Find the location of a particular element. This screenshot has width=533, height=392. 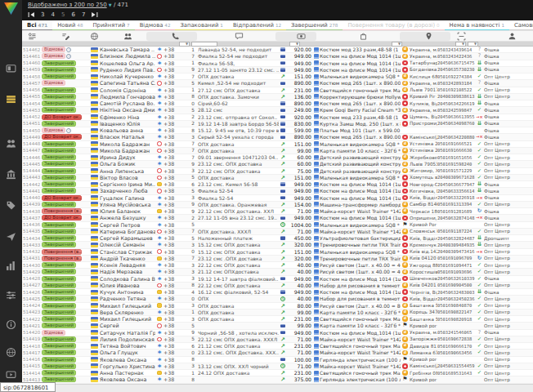

status-cell: Відмоваi is located at coordinates (65, 49).